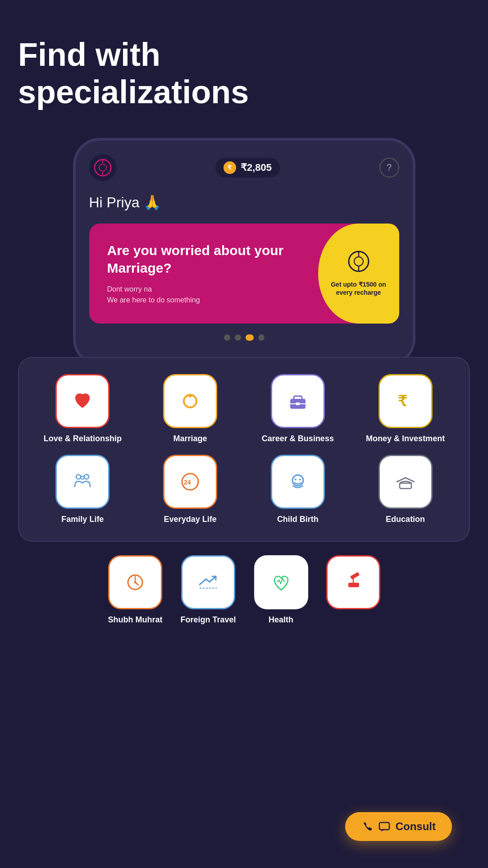 This screenshot has height=868, width=488. Describe the element at coordinates (190, 489) in the screenshot. I see `spec-item-everyday: 24 Everyday Life` at that location.